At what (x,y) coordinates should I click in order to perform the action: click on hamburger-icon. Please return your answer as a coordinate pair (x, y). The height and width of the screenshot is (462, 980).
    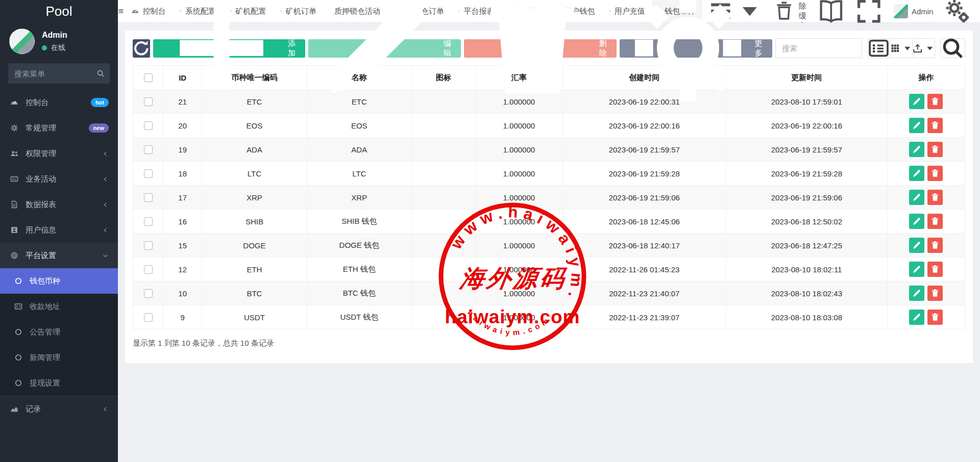
    Looking at the image, I should click on (121, 11).